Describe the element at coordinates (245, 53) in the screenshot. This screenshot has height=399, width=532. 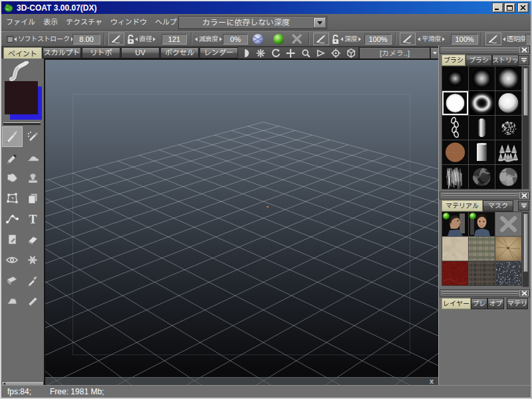
I see `moon-icon` at that location.